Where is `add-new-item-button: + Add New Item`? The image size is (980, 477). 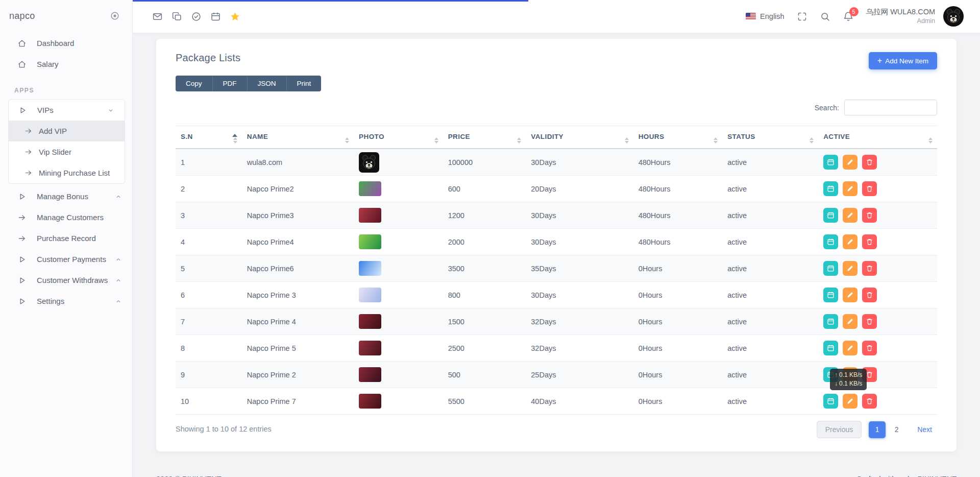
add-new-item-button: + Add New Item is located at coordinates (903, 61).